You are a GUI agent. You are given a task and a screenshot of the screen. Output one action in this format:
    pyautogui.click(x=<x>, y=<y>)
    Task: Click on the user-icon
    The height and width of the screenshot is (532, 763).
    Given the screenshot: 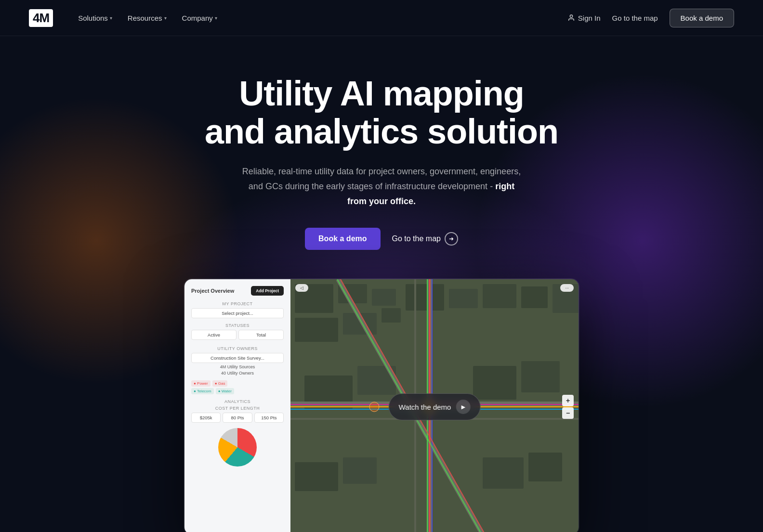 What is the action you would take?
    pyautogui.click(x=571, y=18)
    